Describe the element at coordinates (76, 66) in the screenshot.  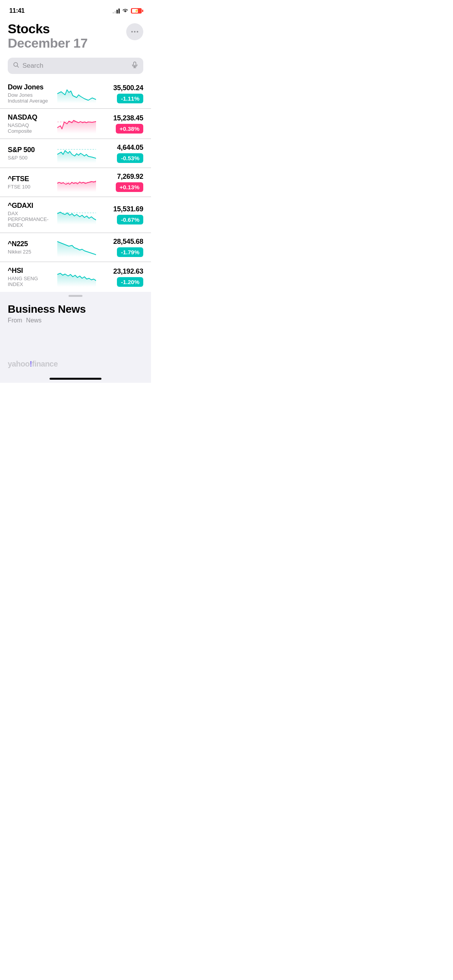
I see `search-bar: Search` at that location.